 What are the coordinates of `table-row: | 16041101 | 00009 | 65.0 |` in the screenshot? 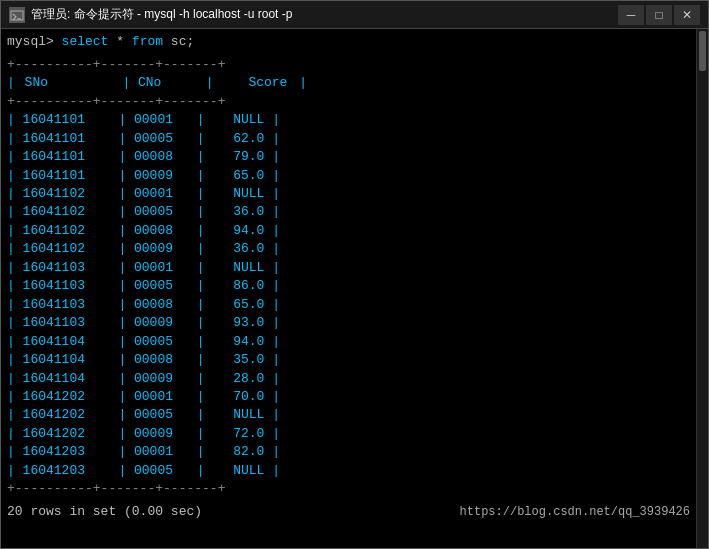 It's located at (348, 176).